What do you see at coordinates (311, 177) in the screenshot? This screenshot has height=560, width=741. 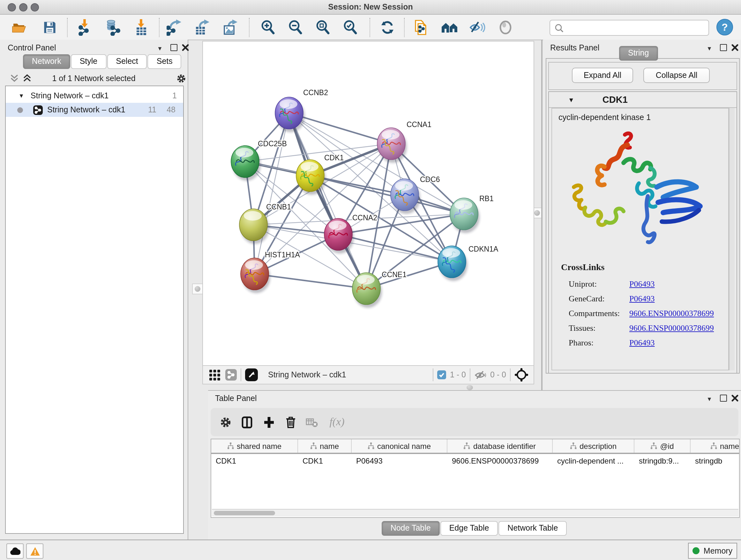 I see `network-node-CDK1` at bounding box center [311, 177].